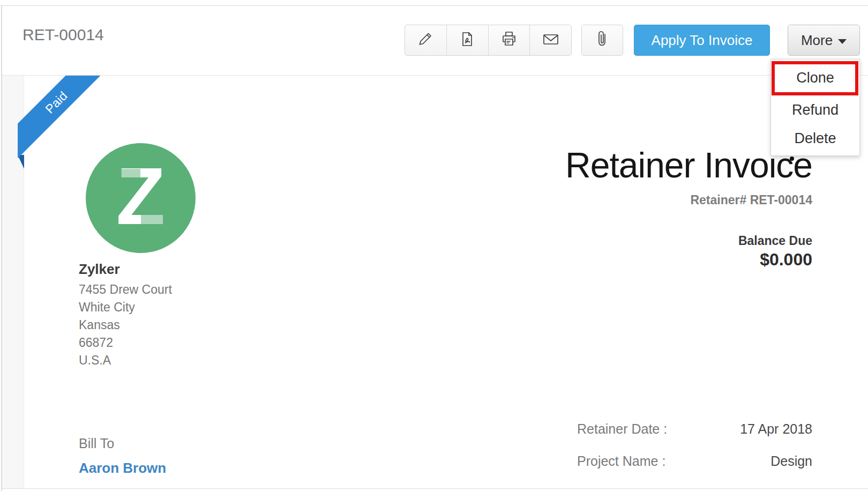 Image resolution: width=868 pixels, height=491 pixels. I want to click on envelope-icon, so click(551, 40).